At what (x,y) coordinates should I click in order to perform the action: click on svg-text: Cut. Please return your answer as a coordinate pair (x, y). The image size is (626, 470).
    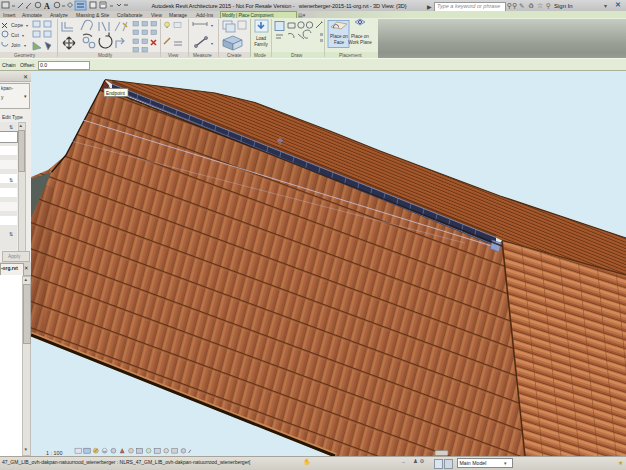
    Looking at the image, I should click on (15, 35).